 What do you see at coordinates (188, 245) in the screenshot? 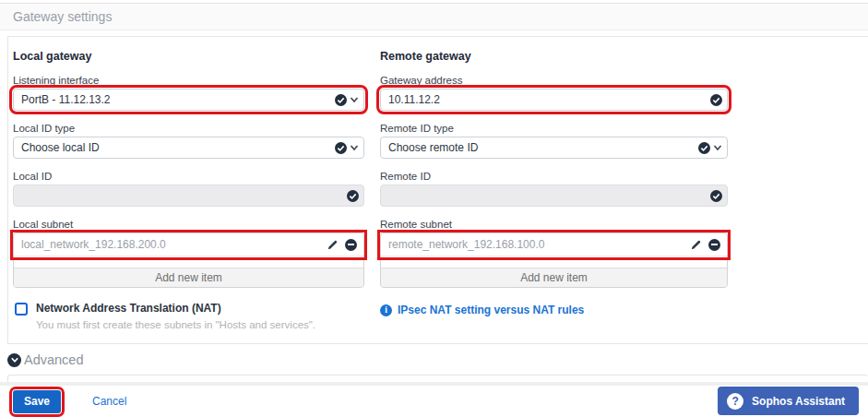
I see `local-subnet-item: local_network_192.168.200.0` at bounding box center [188, 245].